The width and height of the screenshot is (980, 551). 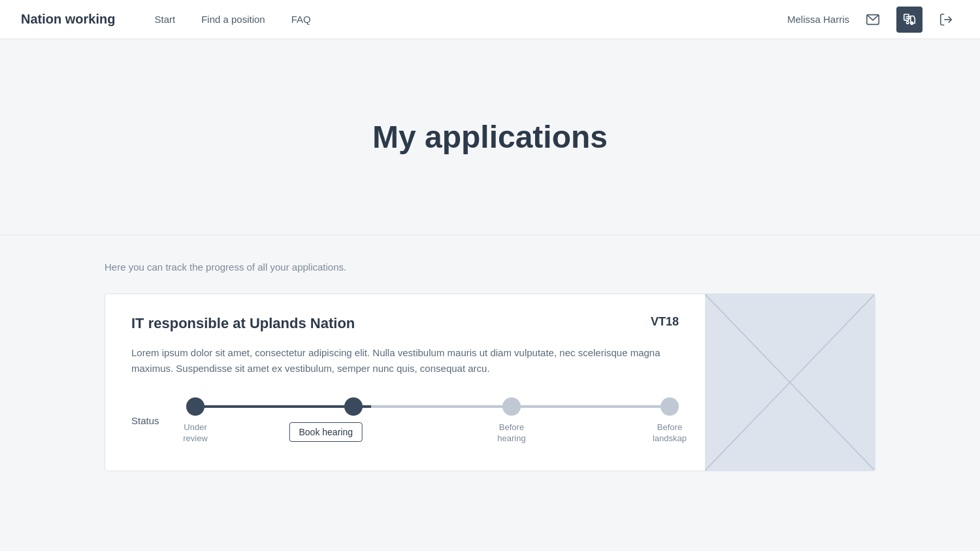 What do you see at coordinates (909, 20) in the screenshot?
I see `applications-icon` at bounding box center [909, 20].